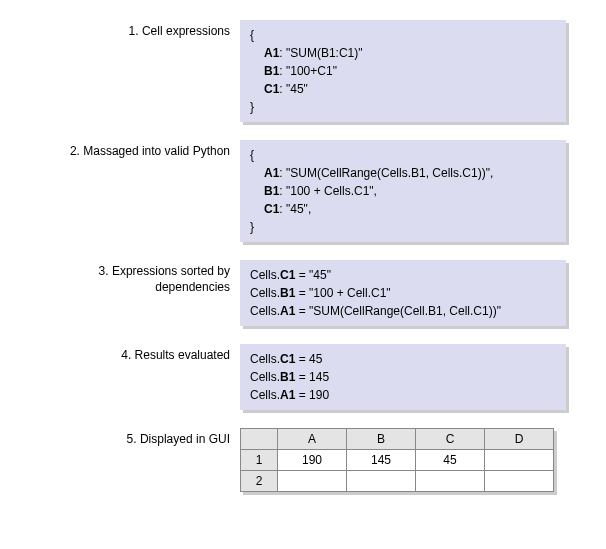  What do you see at coordinates (403, 460) in the screenshot?
I see `spreadsheet-display: A B C D 1 190 145 45 2` at bounding box center [403, 460].